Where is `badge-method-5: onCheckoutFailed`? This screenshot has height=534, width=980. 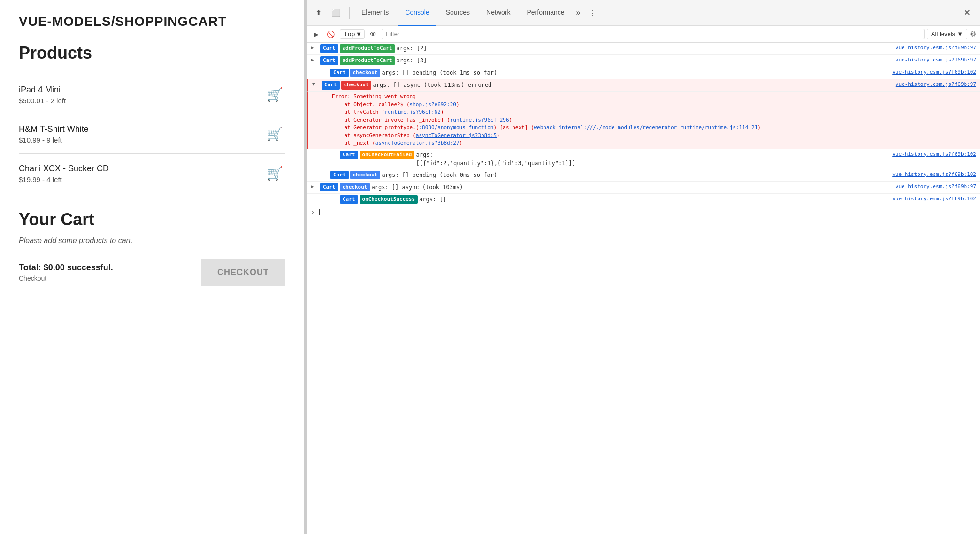
badge-method-5: onCheckoutFailed is located at coordinates (387, 155).